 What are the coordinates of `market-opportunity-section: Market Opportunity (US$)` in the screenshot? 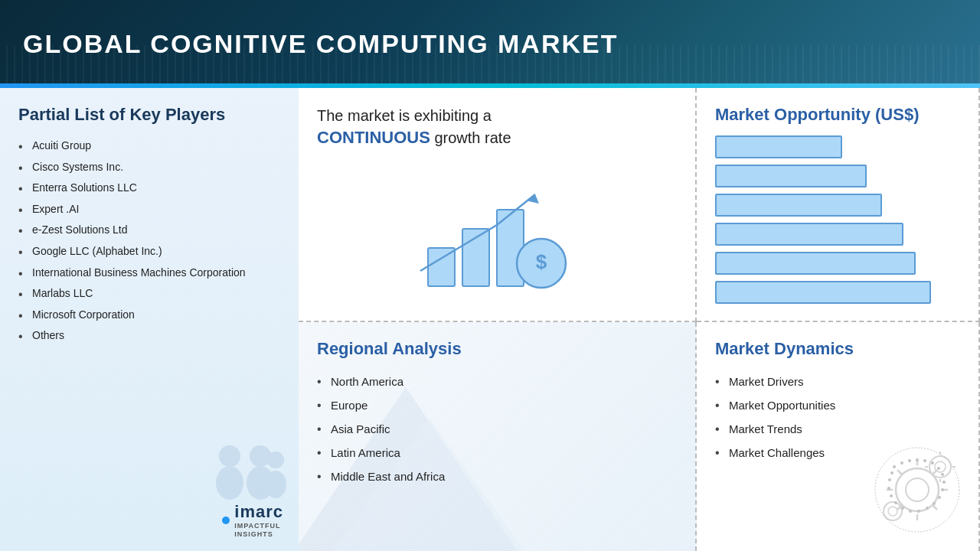 It's located at (838, 205).